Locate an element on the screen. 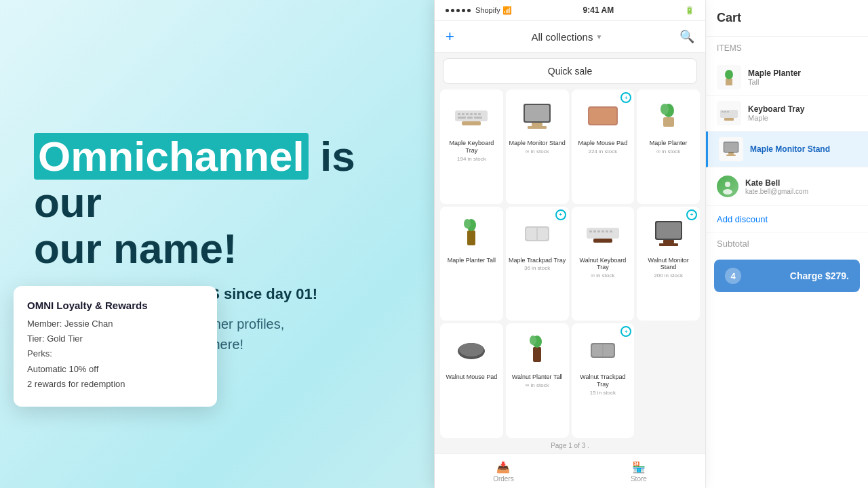  loyalty-title: OMNI Loyalty & Rewards is located at coordinates (115, 305).